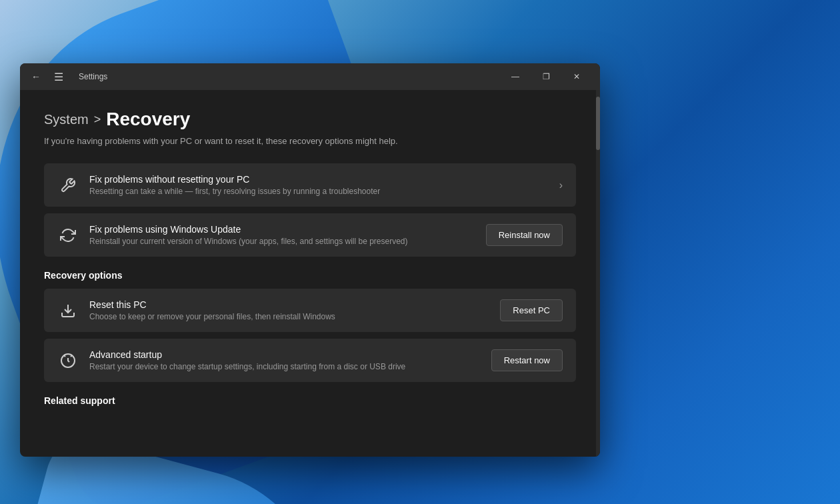 The image size is (840, 504). Describe the element at coordinates (310, 235) in the screenshot. I see `fix-windows-update-card: Fix problems using Windows Update Reinst…` at that location.